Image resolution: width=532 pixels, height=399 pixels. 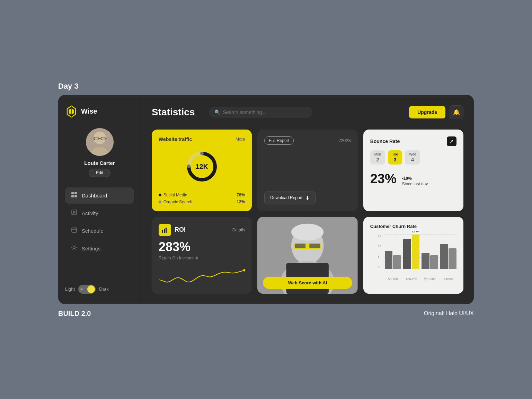 I want to click on traffic-row-organic: Organic Search 12%, so click(x=202, y=202).